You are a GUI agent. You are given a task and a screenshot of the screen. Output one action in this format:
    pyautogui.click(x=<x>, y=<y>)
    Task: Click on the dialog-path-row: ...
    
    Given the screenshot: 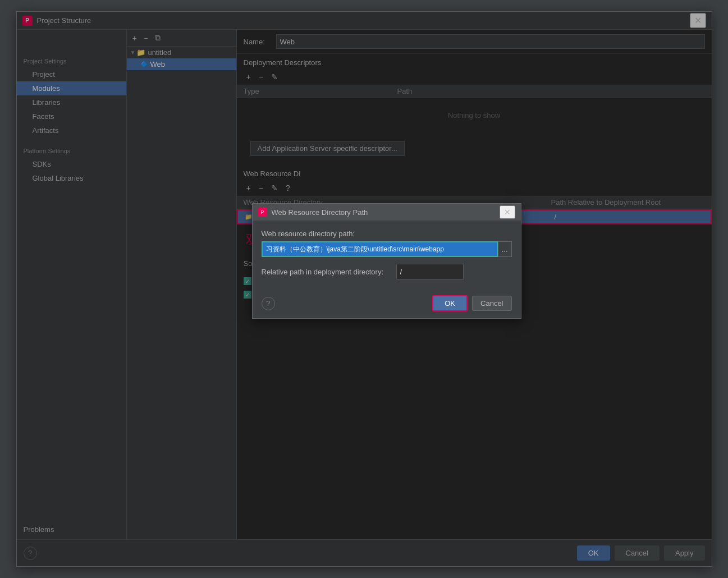 What is the action you would take?
    pyautogui.click(x=387, y=249)
    